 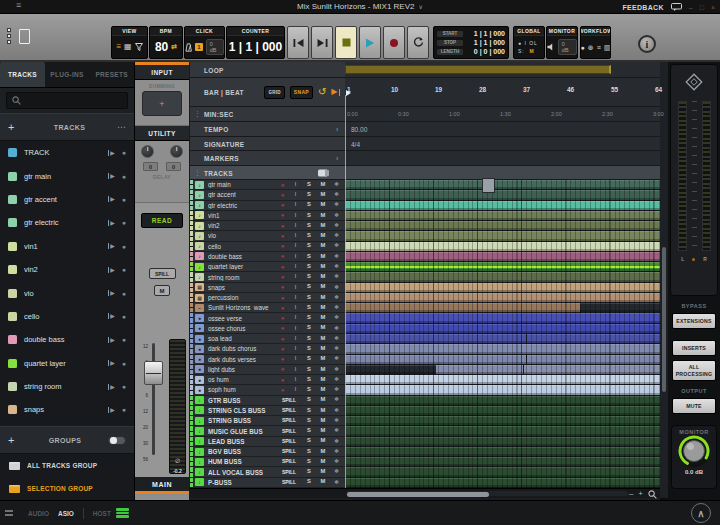 I want to click on monitor-level-display: 0 dB, so click(x=568, y=47).